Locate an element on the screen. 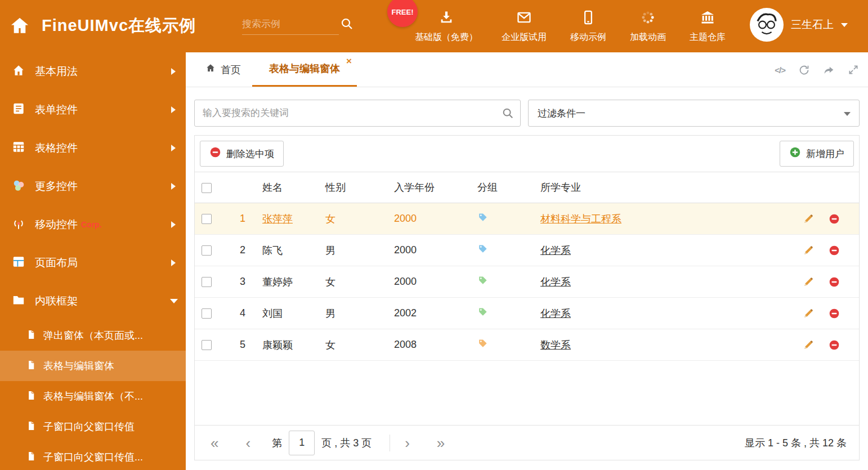 The width and height of the screenshot is (868, 470). tab-home: 首页 is located at coordinates (223, 70).